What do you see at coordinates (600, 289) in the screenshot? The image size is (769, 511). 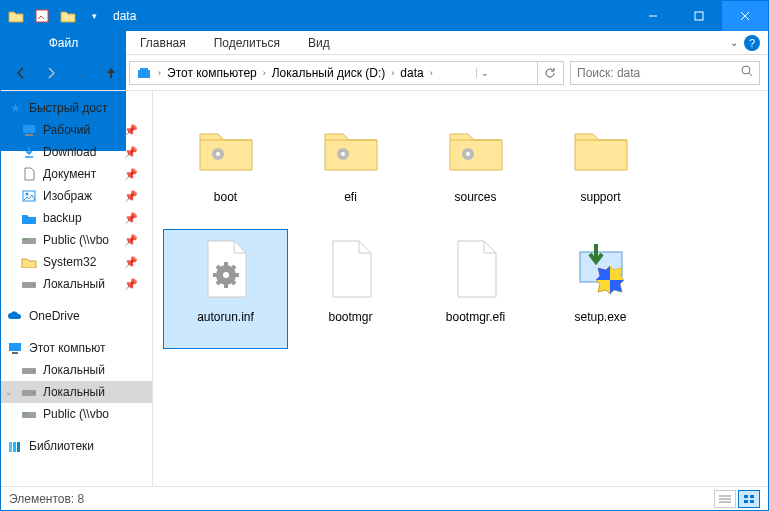 I see `file-item: setup.exe` at bounding box center [600, 289].